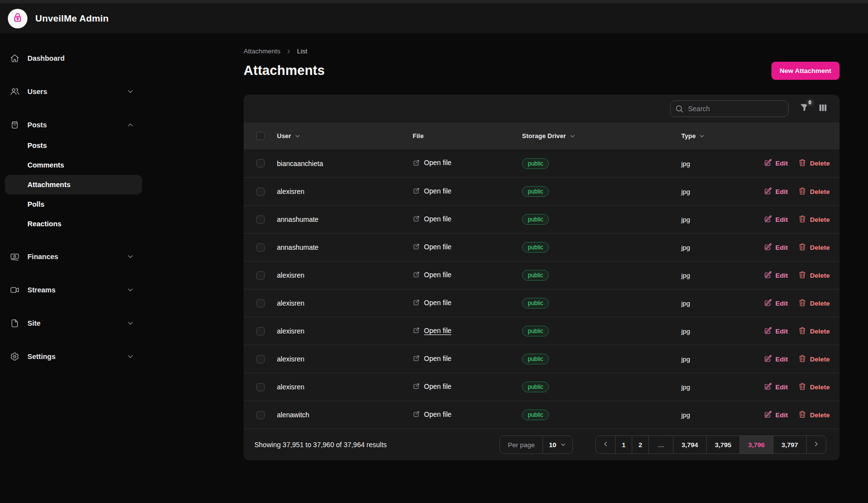  What do you see at coordinates (542, 247) in the screenshot?
I see `table-row: annashumate Open file public jpg Edit` at bounding box center [542, 247].